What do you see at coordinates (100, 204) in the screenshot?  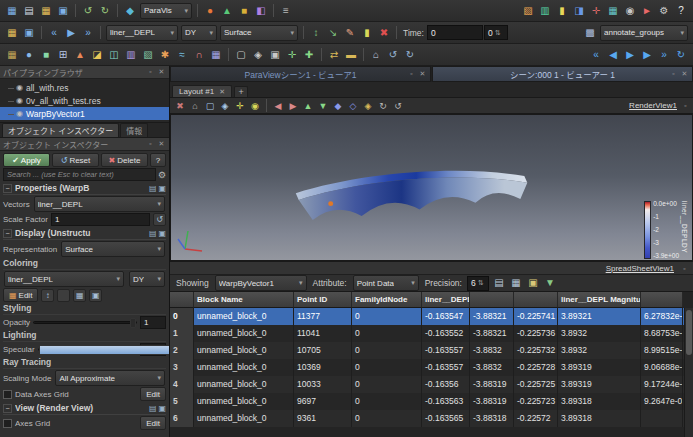 I see `vectors-dropdown: liner__DEPL▾` at bounding box center [100, 204].